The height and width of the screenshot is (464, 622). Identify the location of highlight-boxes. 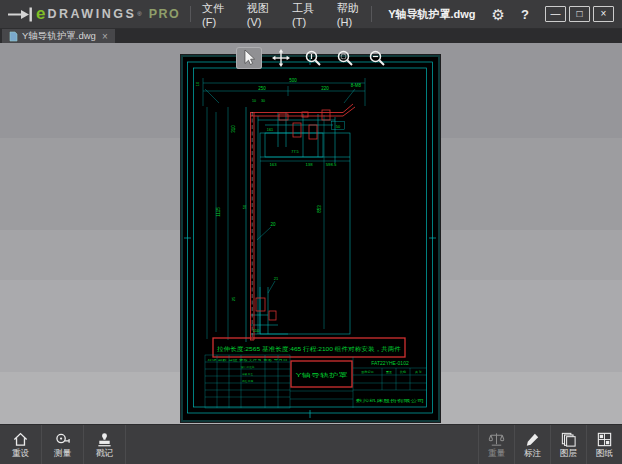
(293, 215).